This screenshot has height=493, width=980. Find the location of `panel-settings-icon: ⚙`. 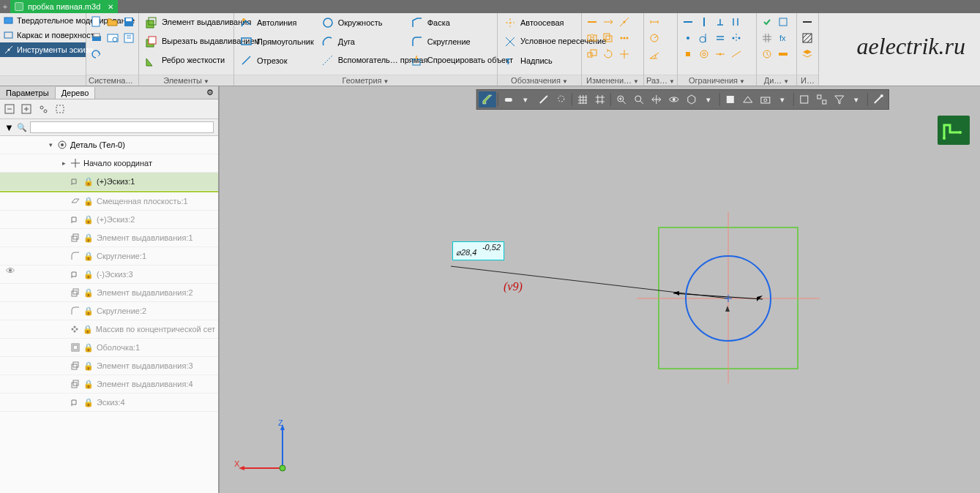

panel-settings-icon: ⚙ is located at coordinates (210, 92).